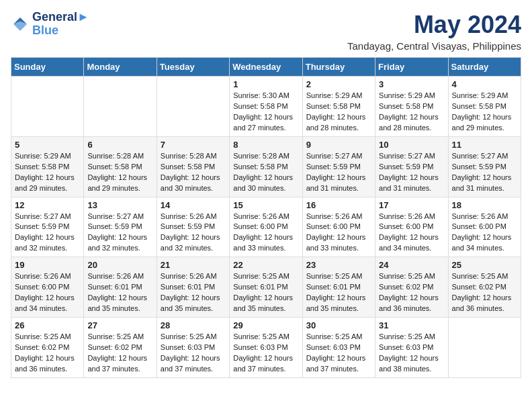  Describe the element at coordinates (120, 145) in the screenshot. I see `day-number: 6` at that location.